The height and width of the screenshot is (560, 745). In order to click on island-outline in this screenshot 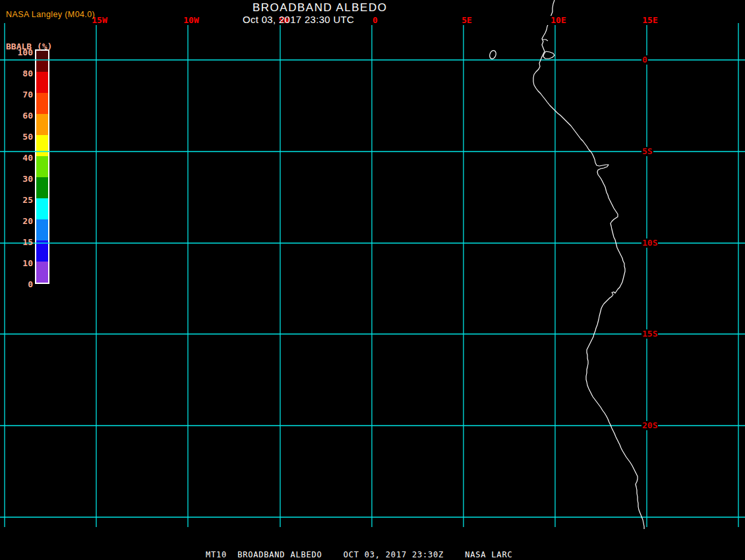, I will do `click(493, 54)`.